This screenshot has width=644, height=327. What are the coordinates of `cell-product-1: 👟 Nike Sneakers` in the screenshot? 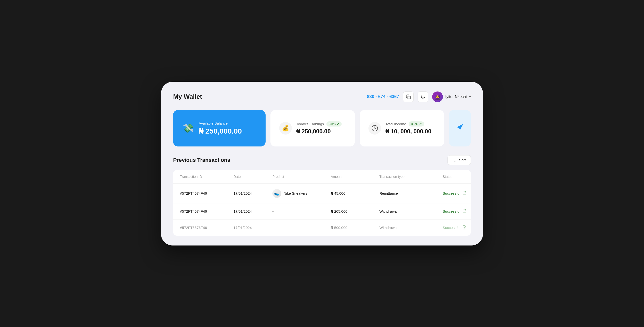 It's located at (302, 194).